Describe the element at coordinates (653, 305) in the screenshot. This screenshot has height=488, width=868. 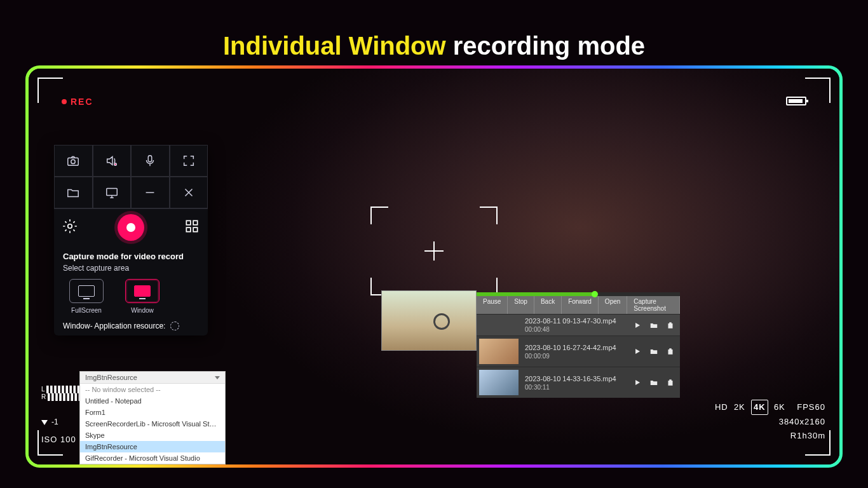
I see `player-capture-screenshot-button: Capture Screenshot` at that location.